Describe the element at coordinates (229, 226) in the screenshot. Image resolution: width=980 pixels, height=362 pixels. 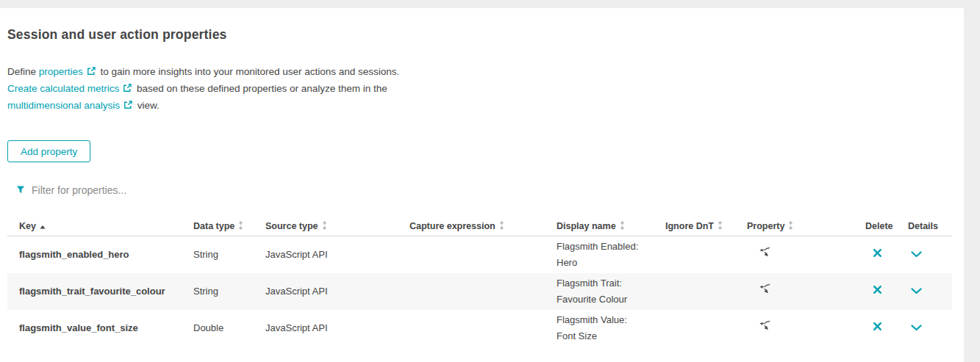
I see `column-header-datatype: Data type` at that location.